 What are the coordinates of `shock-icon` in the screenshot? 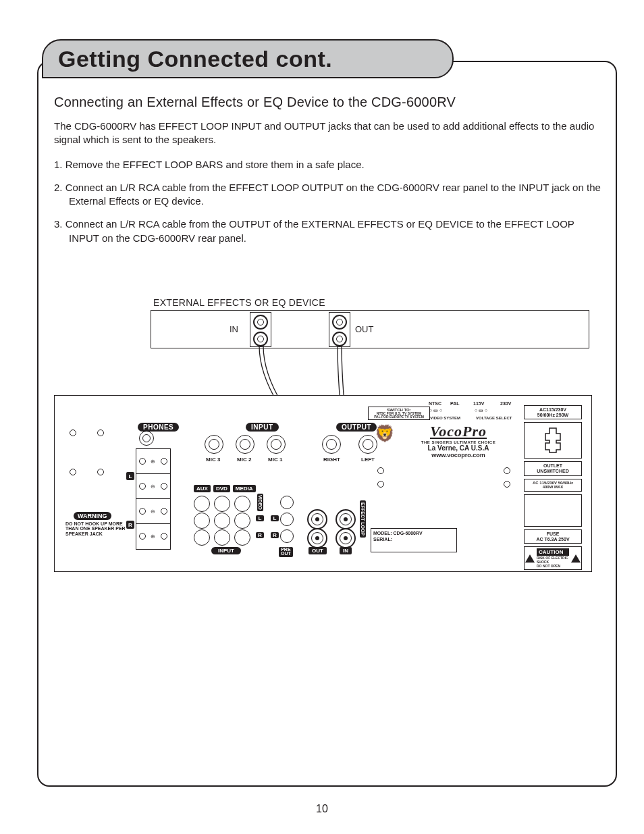 It's located at (530, 558).